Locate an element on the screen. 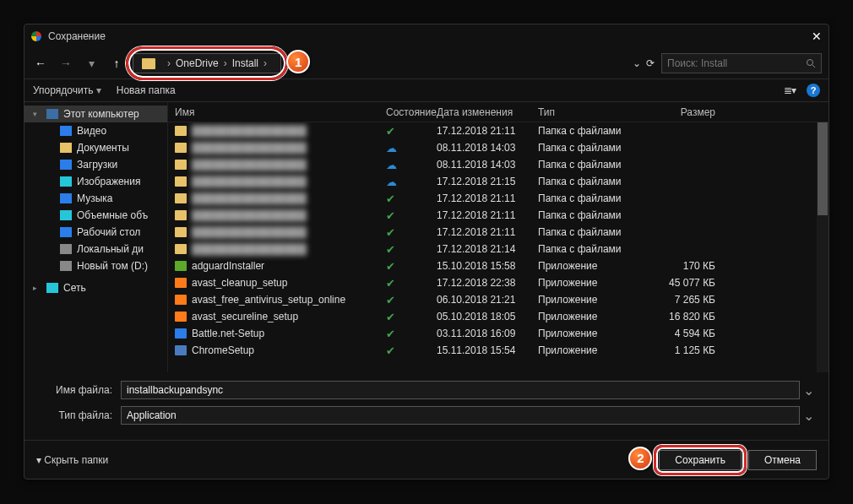  close-icon: ✕ is located at coordinates (817, 36).